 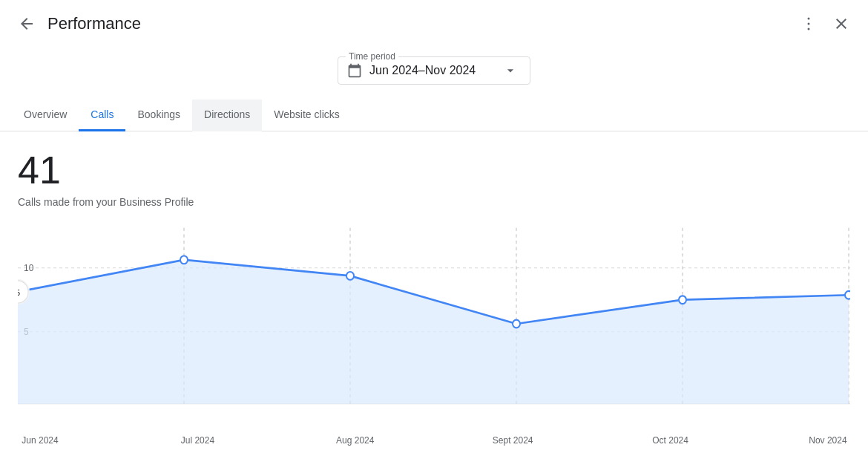 I want to click on close-button, so click(x=841, y=24).